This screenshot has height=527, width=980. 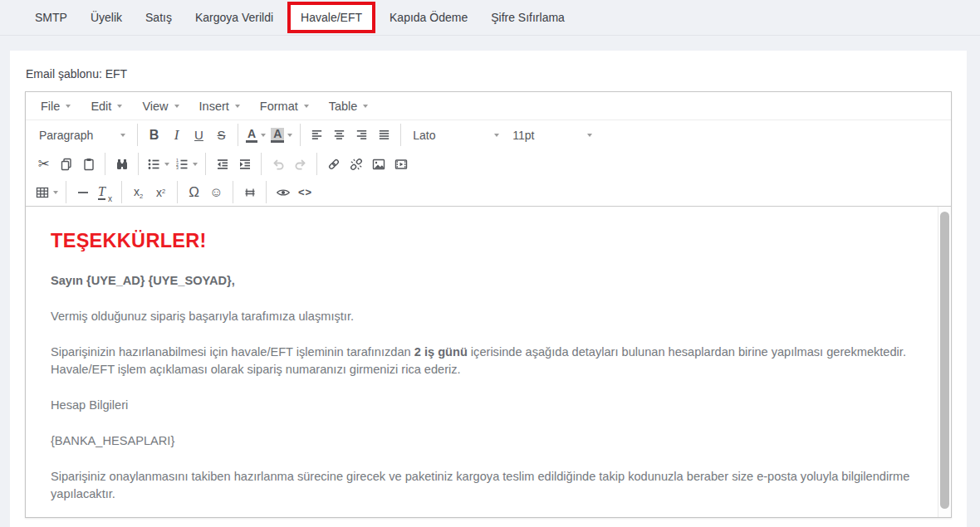 What do you see at coordinates (349, 106) in the screenshot?
I see `menu-table: Table` at bounding box center [349, 106].